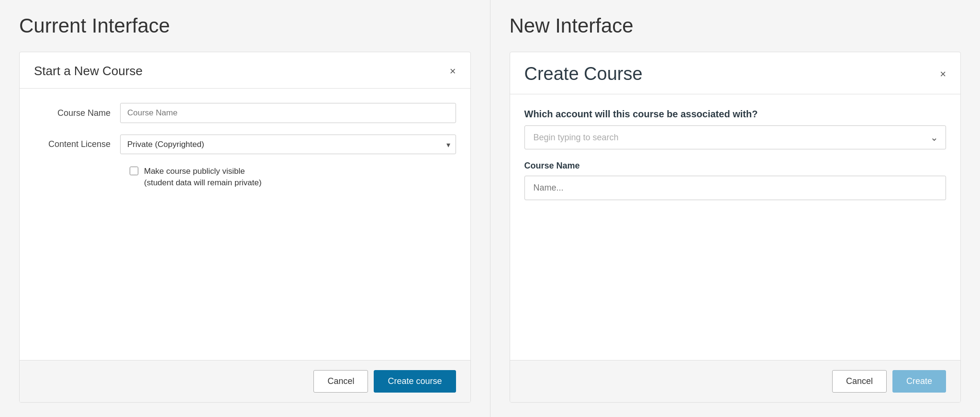 The image size is (980, 417). Describe the element at coordinates (288, 145) in the screenshot. I see `content-license-wrapper: Private (Copyrighted) Public Domain CC A…` at that location.